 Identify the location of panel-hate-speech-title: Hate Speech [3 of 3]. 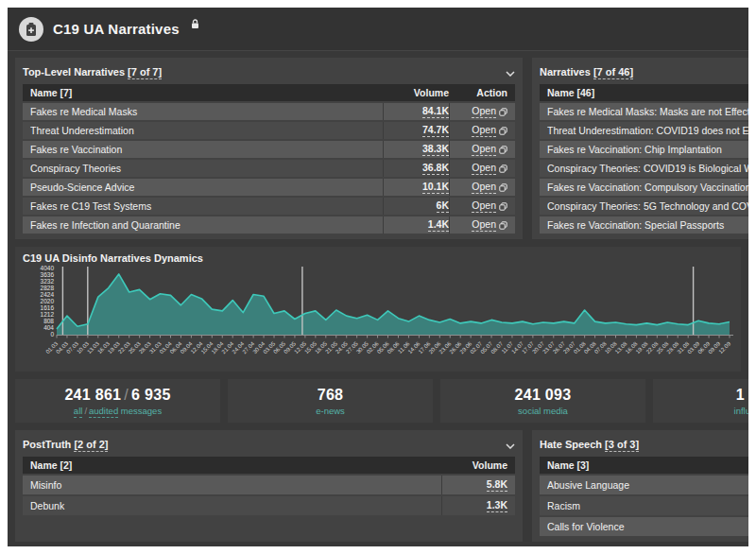
(590, 444).